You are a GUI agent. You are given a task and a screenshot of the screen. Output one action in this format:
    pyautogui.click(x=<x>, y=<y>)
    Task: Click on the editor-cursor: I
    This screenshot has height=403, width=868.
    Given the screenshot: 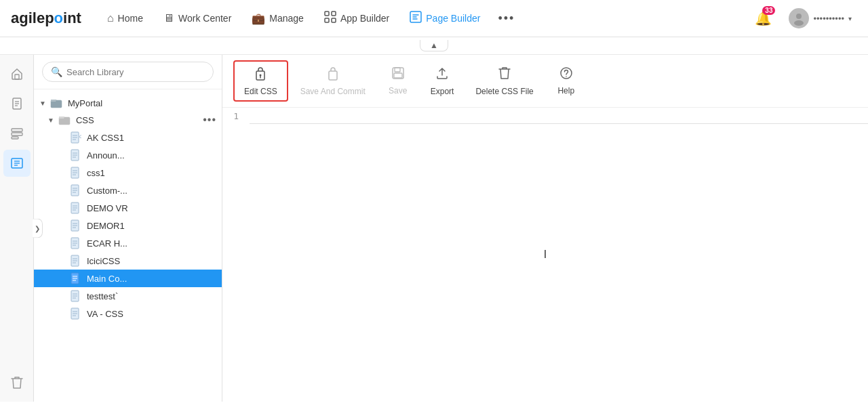 What is the action you would take?
    pyautogui.click(x=545, y=255)
    